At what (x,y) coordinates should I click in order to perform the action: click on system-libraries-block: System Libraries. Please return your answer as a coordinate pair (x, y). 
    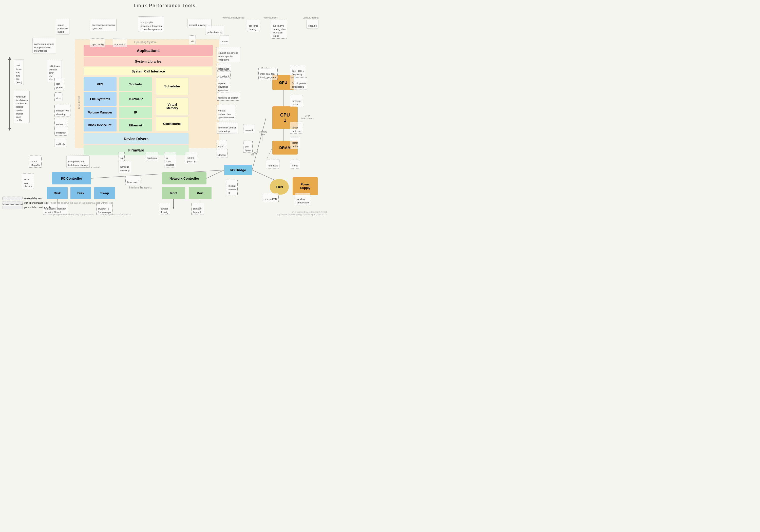
    Looking at the image, I should click on (148, 62).